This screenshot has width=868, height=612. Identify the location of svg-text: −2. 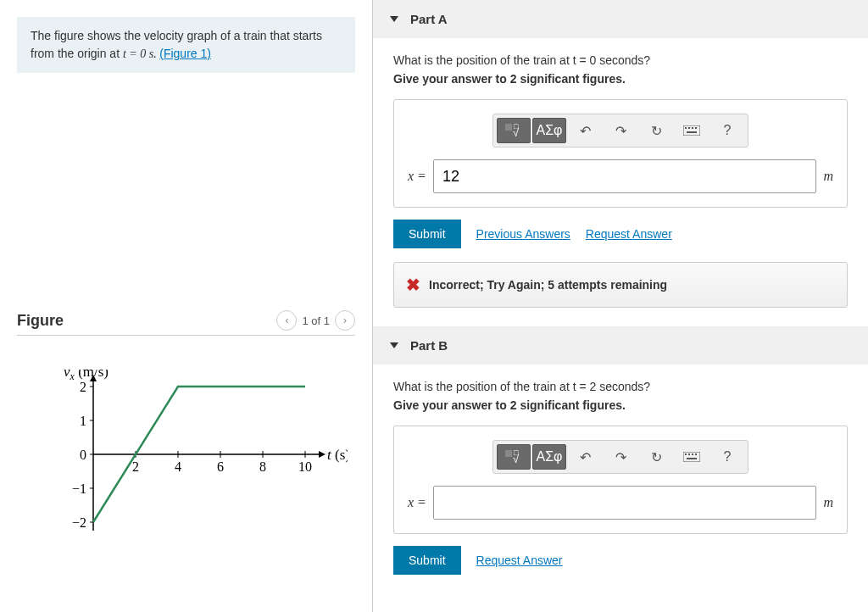
(80, 522).